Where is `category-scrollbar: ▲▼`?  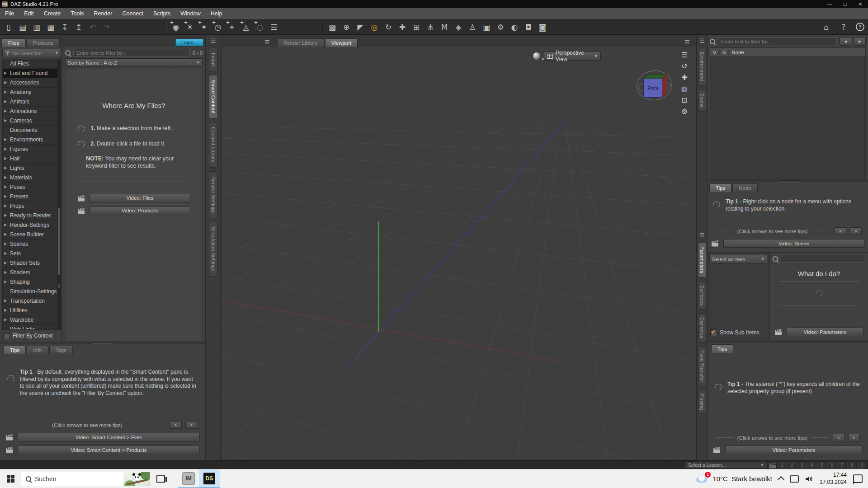
category-scrollbar: ▲▼ is located at coordinates (59, 194).